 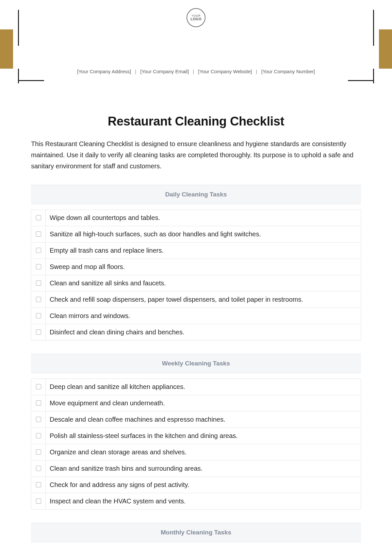 I want to click on checklist-item-text: Wipe down all countertops and tables., so click(x=203, y=218).